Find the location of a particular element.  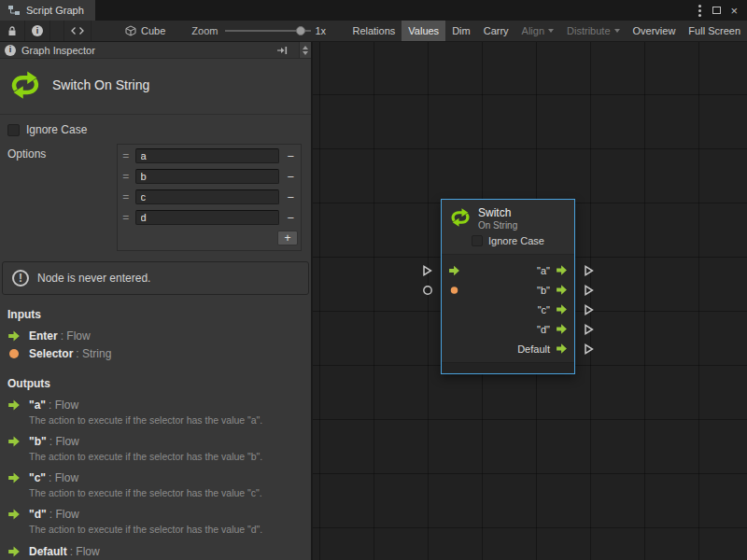

output-port-b is located at coordinates (562, 289).